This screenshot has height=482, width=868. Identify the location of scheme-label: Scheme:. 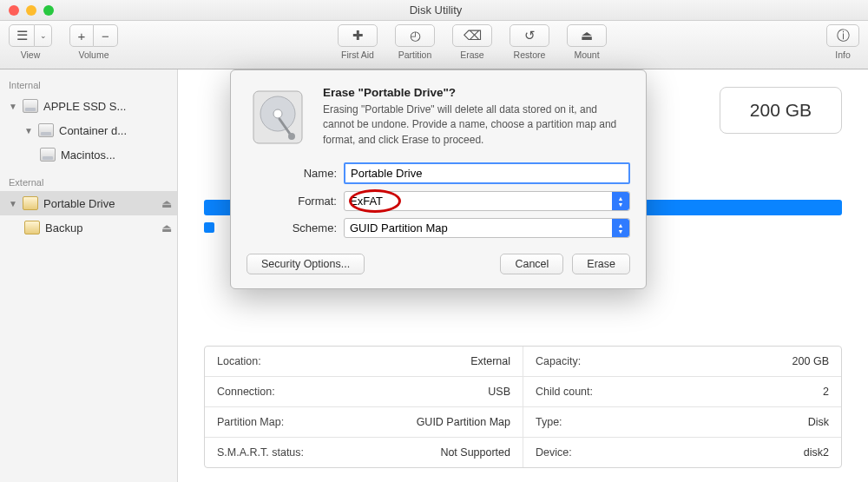
(300, 228).